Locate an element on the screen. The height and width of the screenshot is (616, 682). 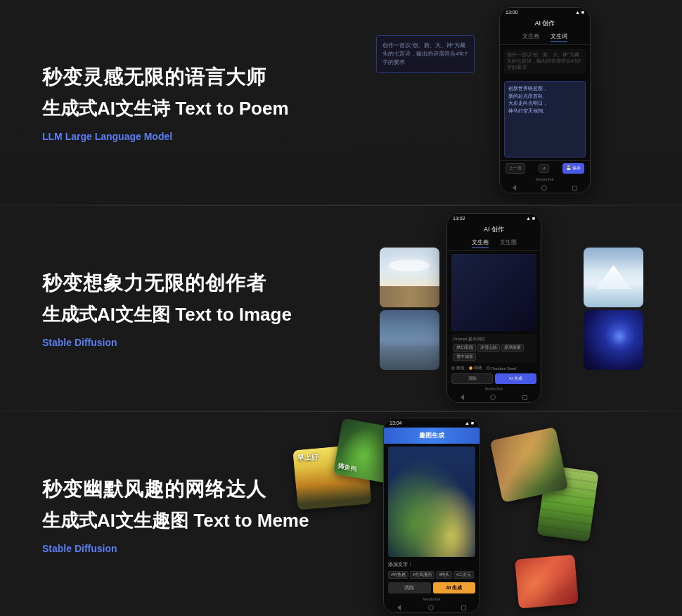
image-nav-bar is located at coordinates (494, 397).